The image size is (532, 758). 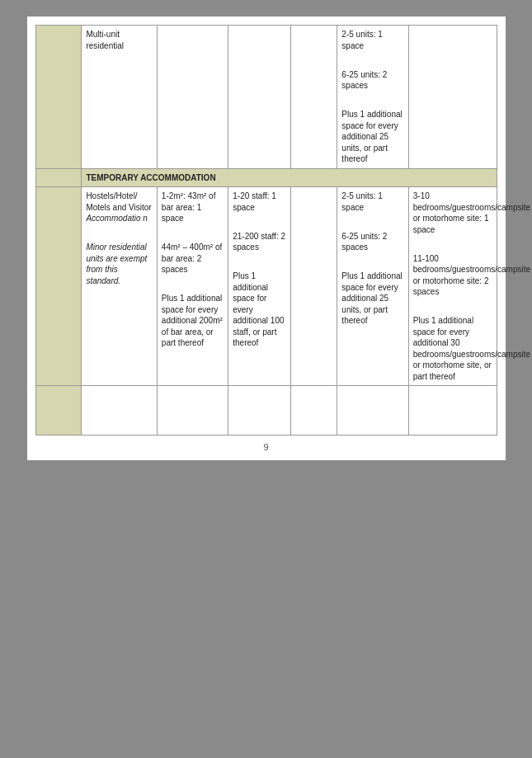 I want to click on section-header-label: TEMPORARY ACCOMMODATION, so click(x=289, y=178).